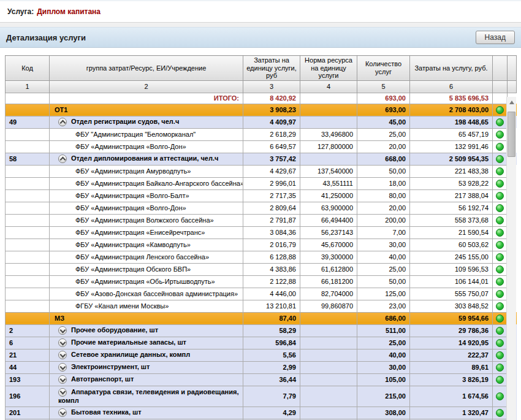 This screenshot has height=420, width=521. Describe the element at coordinates (451, 86) in the screenshot. I see `column-number: 6` at that location.